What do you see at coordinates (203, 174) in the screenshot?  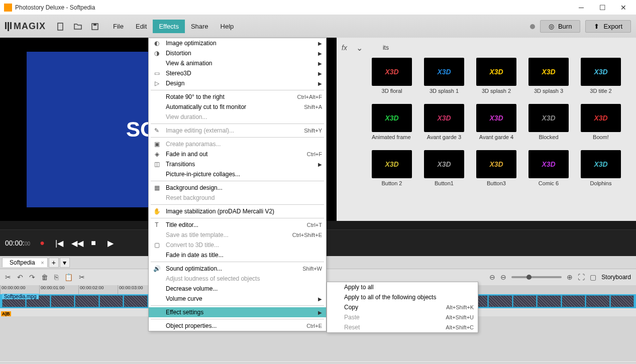 I see `menu-item-label: Picture-in-picture collages...` at bounding box center [203, 174].